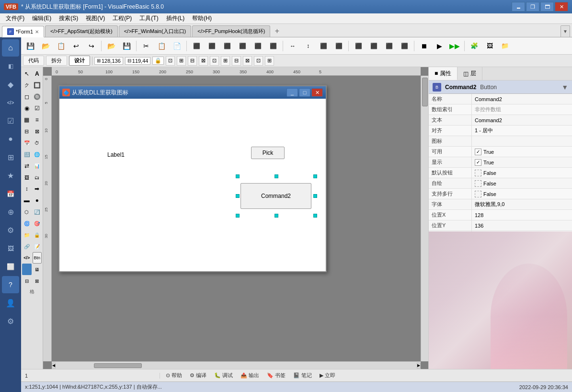 The height and width of the screenshot is (392, 572). Describe the element at coordinates (470, 74) in the screenshot. I see `tab-layers: ◫ 层` at that location.